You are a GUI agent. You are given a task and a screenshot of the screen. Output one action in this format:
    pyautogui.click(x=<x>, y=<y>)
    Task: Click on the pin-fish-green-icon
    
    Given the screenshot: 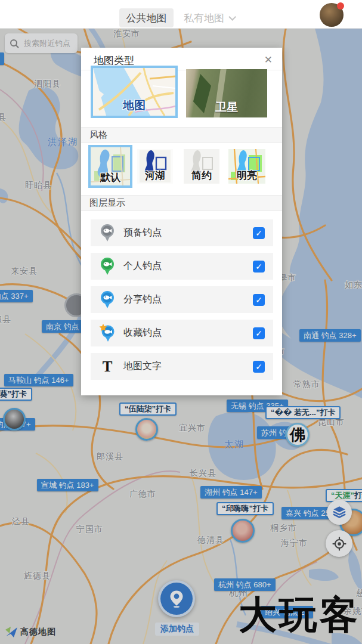 What is the action you would take?
    pyautogui.click(x=107, y=266)
    